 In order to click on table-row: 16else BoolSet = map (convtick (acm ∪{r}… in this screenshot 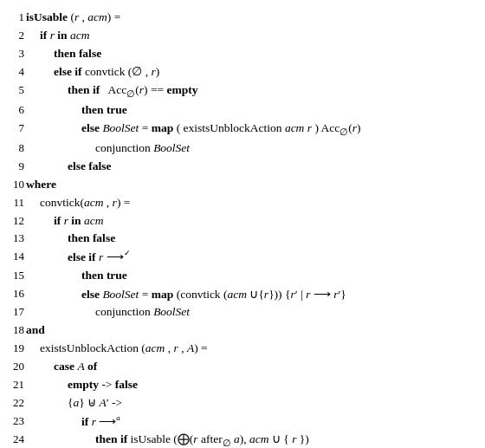, I will do `click(242, 295)`.